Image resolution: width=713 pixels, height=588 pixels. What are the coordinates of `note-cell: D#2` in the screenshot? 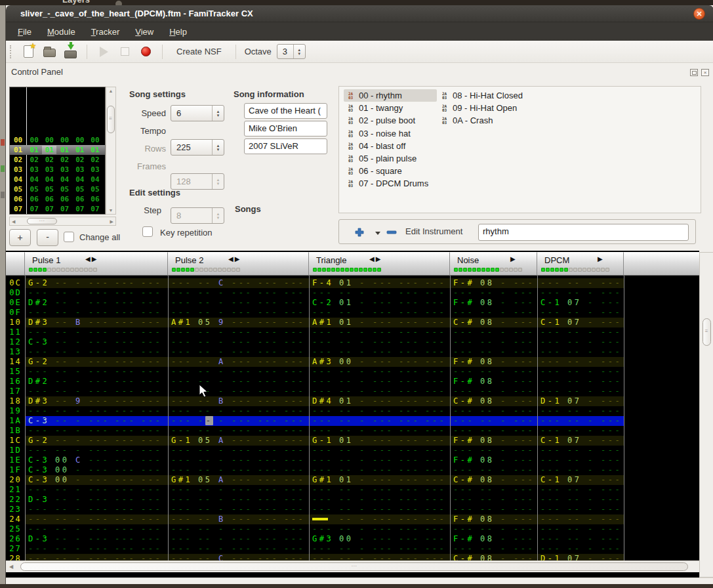 It's located at (39, 303).